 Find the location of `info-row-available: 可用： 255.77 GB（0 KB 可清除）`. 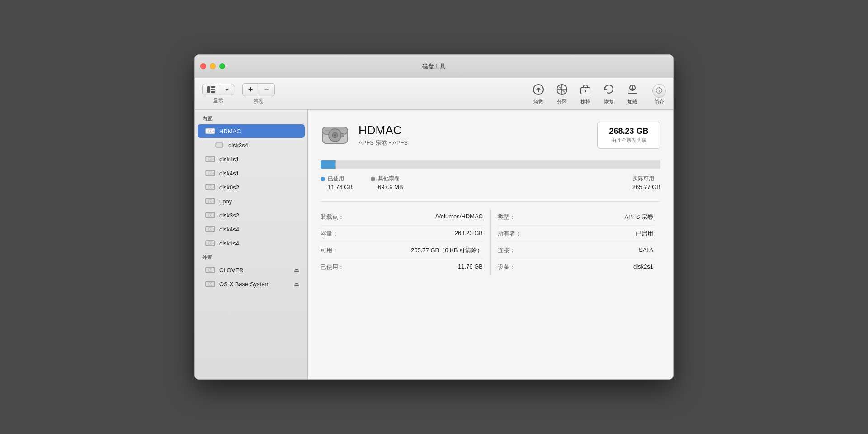

info-row-available: 可用： 255.77 GB（0 KB 可清除） is located at coordinates (401, 250).